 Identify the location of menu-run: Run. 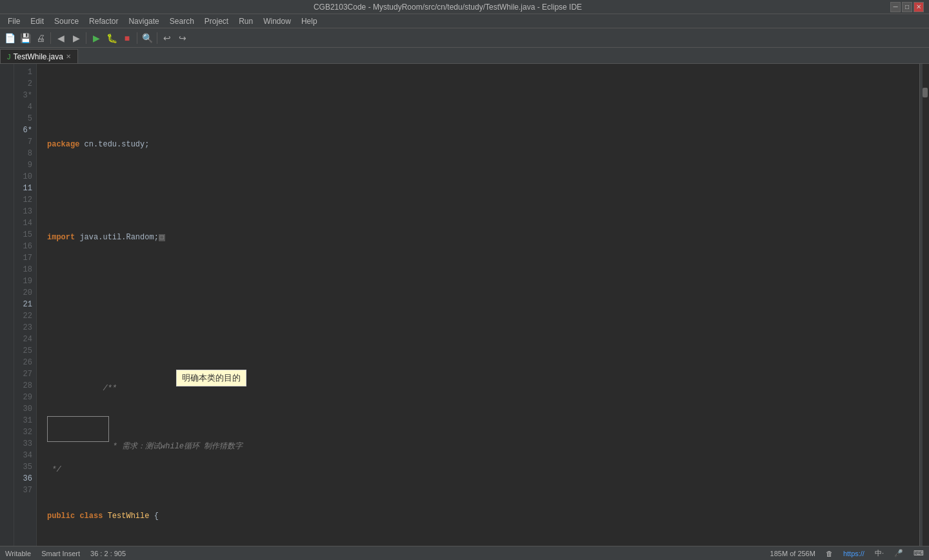
(246, 21).